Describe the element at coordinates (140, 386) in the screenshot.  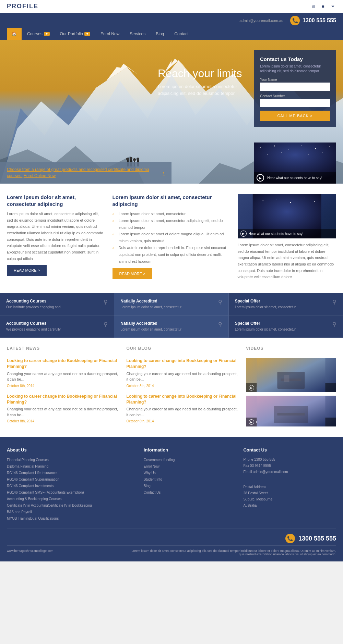
I see `blog-item-date: October 8th, 2014` at that location.